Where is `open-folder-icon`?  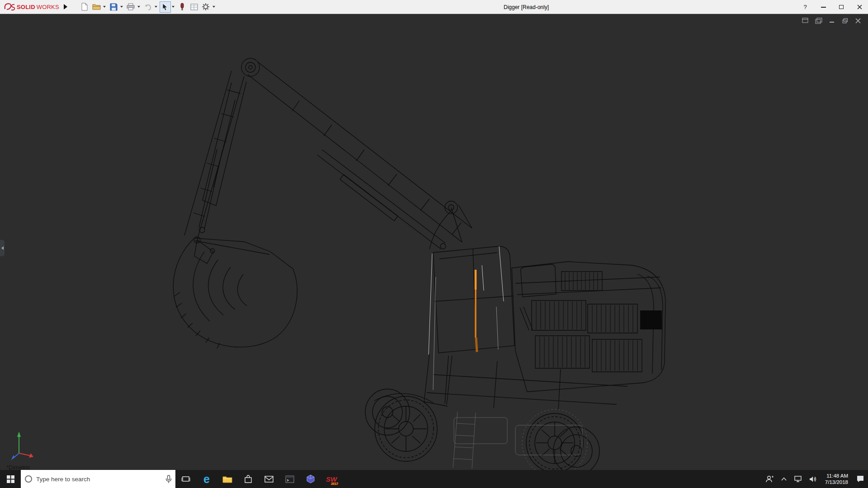 open-folder-icon is located at coordinates (97, 7).